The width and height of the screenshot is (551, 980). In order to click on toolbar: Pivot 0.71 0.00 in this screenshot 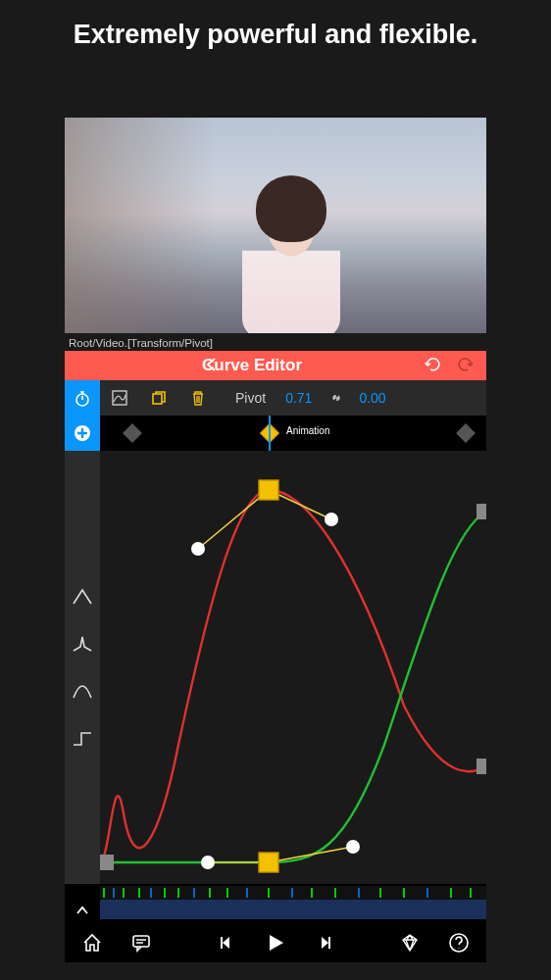, I will do `click(276, 398)`.